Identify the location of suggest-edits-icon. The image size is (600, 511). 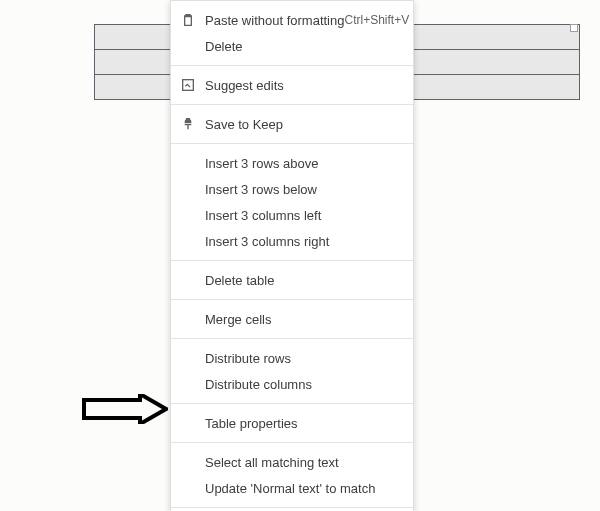
(188, 85).